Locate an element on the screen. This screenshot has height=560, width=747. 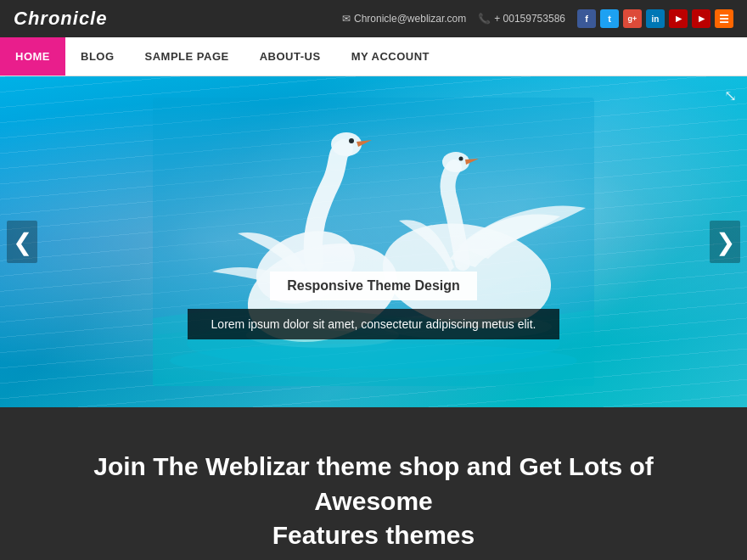
linkedin-icon: in is located at coordinates (655, 19).